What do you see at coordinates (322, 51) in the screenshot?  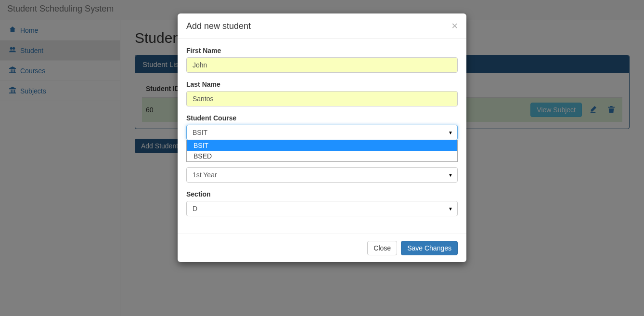 I see `first-name-label: First Name` at bounding box center [322, 51].